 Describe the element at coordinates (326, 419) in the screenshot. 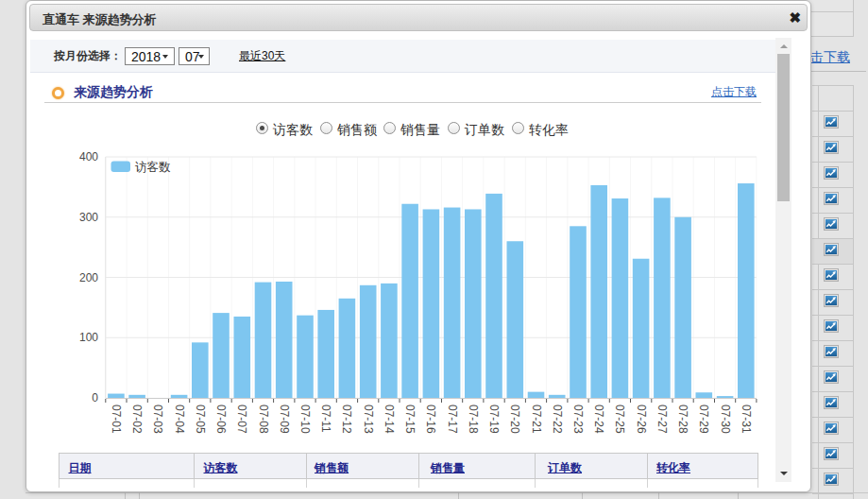

I see `svg-text: 07-11` at that location.